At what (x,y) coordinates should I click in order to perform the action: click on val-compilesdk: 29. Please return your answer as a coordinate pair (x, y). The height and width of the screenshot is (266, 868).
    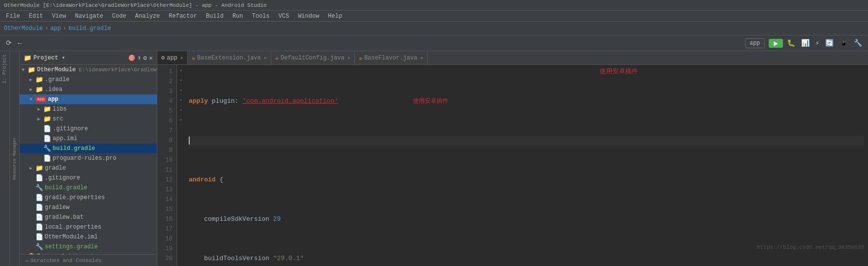
    Looking at the image, I should click on (277, 219).